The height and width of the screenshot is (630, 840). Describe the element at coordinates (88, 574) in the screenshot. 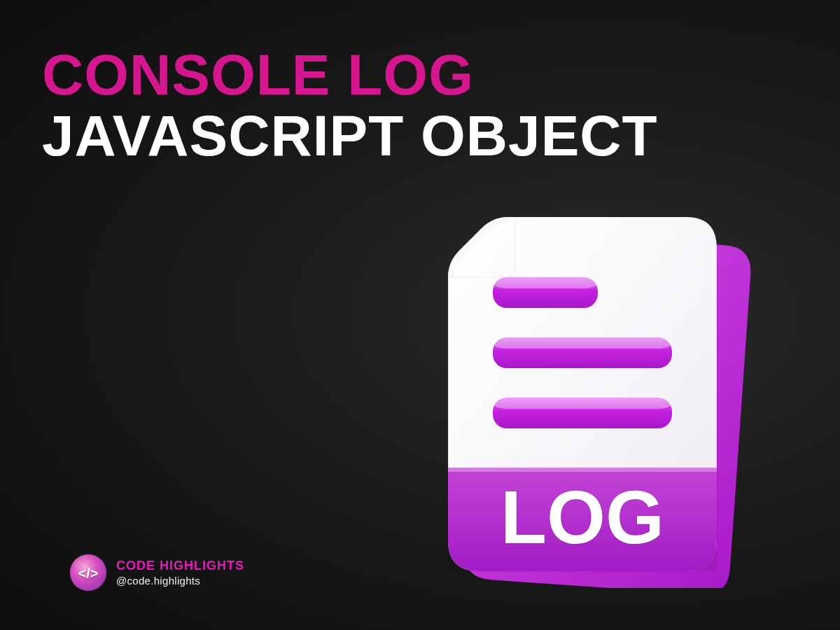

I see `code-icon: </>` at that location.